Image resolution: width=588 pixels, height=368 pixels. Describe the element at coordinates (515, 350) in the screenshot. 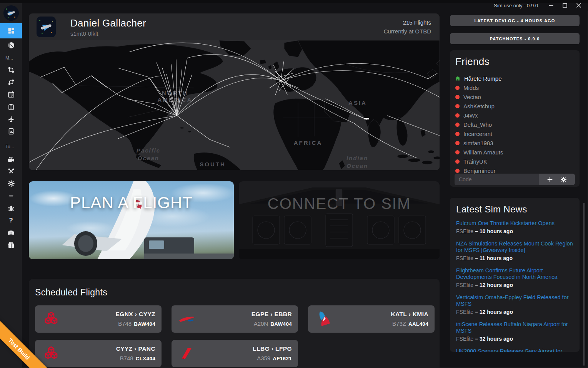

I see `news-item: UK2000 Scenery Releases Gary Airport for…` at that location.